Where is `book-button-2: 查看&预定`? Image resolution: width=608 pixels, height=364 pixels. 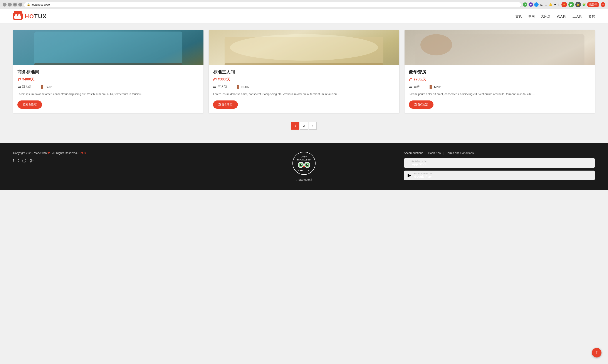
book-button-2: 查看&预定 is located at coordinates (225, 104).